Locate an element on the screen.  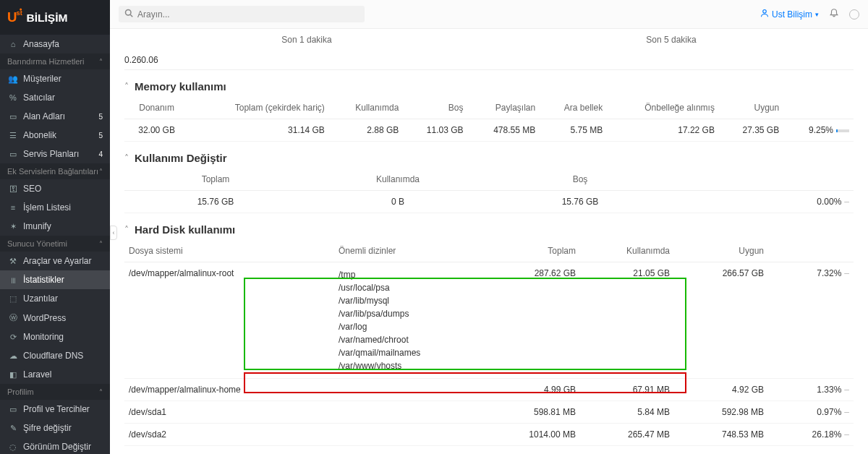
table-cell: 0 B is located at coordinates (398, 202).